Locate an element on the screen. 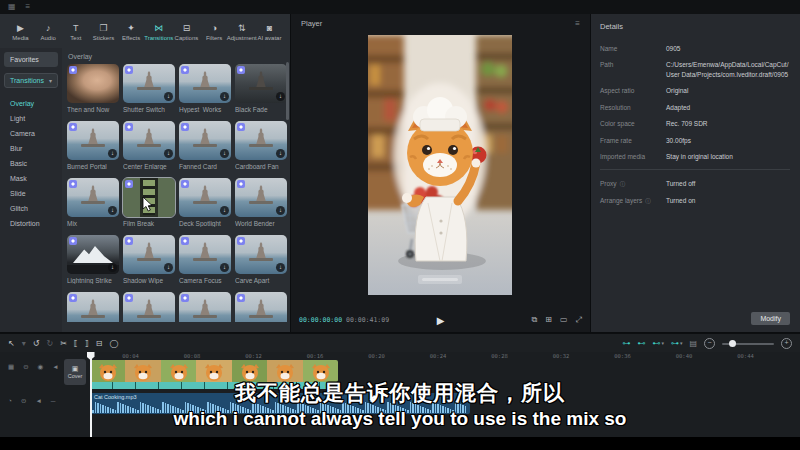 The image size is (800, 450). mirror-icon: ⧉ is located at coordinates (535, 320).